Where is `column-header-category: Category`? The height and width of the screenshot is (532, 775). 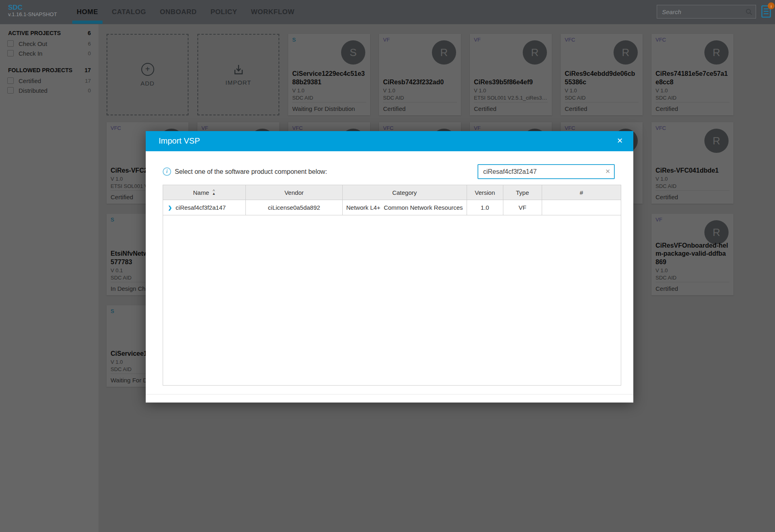
column-header-category: Category is located at coordinates (404, 192).